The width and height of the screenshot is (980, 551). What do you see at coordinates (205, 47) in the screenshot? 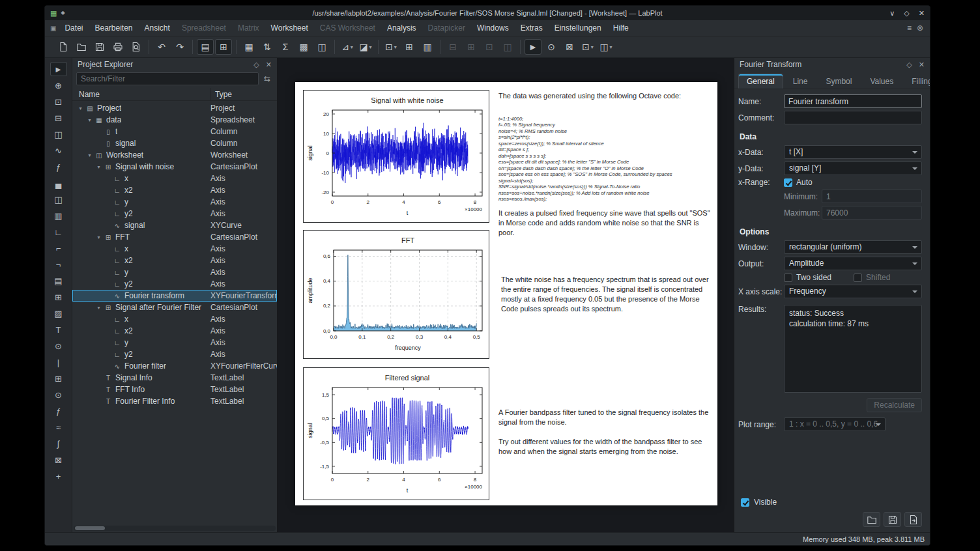
I see `toggle-project-explorer-button: ▤` at bounding box center [205, 47].